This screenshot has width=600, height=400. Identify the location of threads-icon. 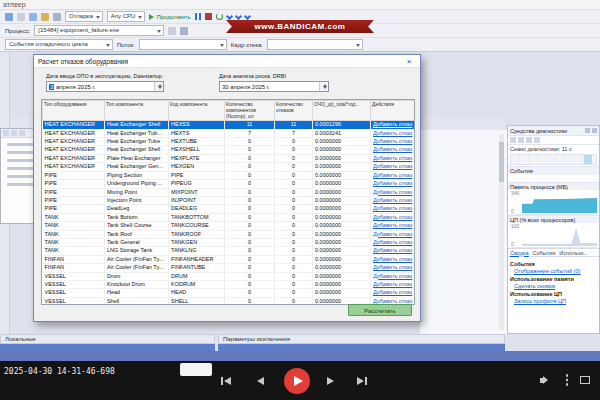
(184, 31).